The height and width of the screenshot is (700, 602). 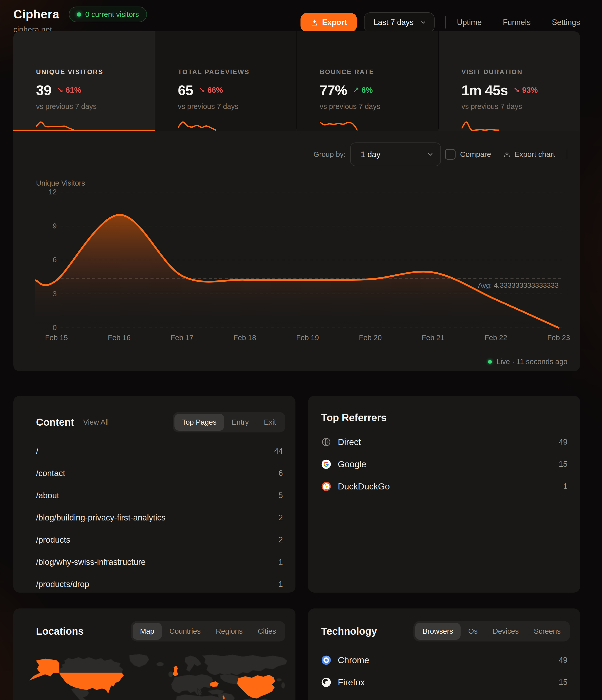 What do you see at coordinates (326, 442) in the screenshot?
I see `globe-icon` at bounding box center [326, 442].